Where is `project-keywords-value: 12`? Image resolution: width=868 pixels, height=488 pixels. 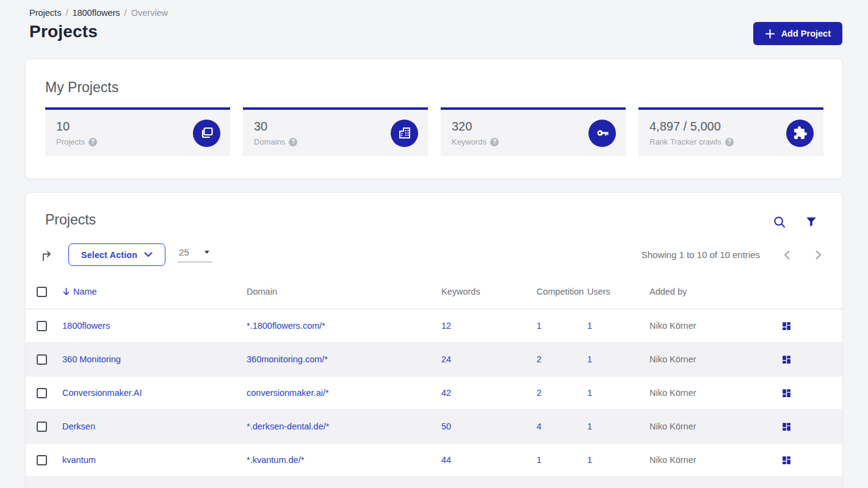 project-keywords-value: 12 is located at coordinates (489, 326).